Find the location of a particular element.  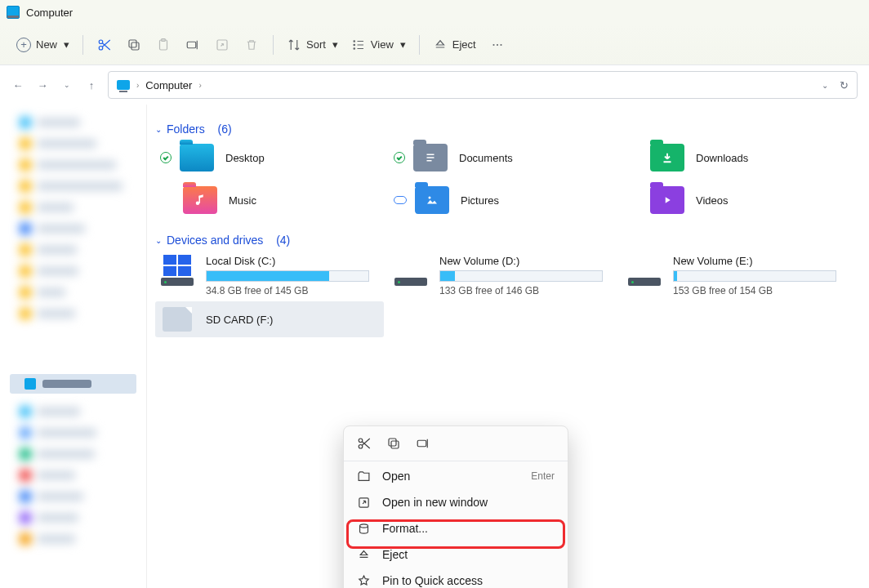

folder-label: Desktop is located at coordinates (245, 158).